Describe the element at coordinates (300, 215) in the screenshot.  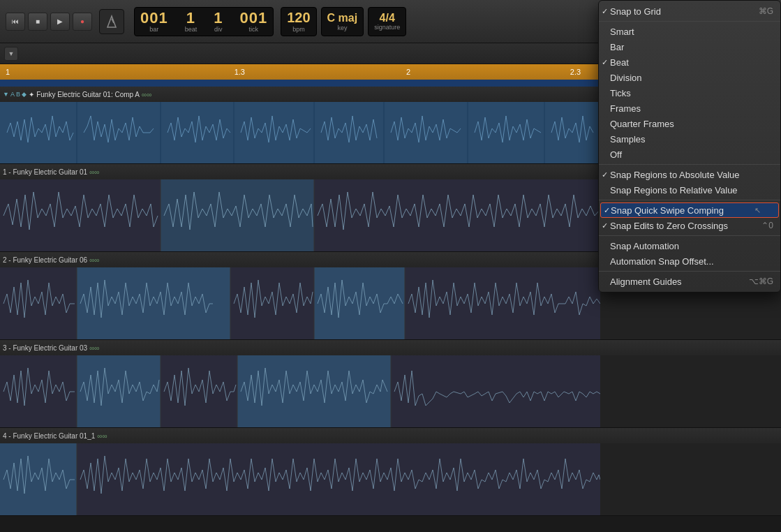
I see `track-1-waveform` at that location.